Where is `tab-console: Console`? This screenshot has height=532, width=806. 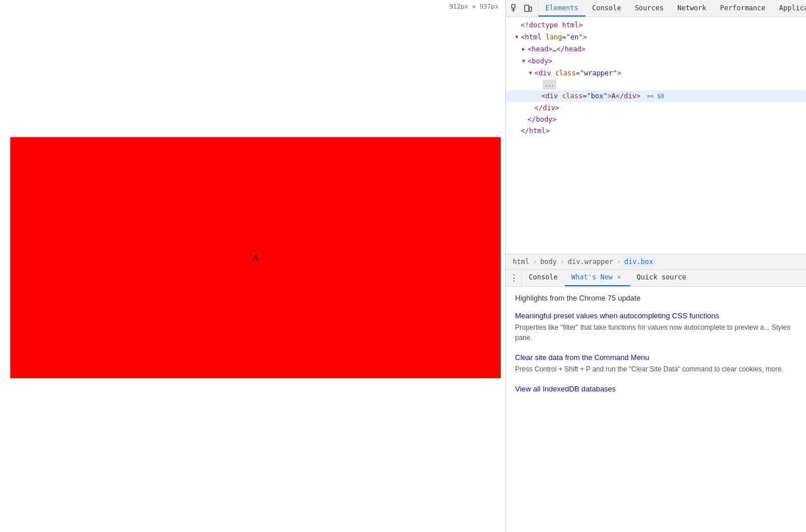 tab-console: Console is located at coordinates (607, 8).